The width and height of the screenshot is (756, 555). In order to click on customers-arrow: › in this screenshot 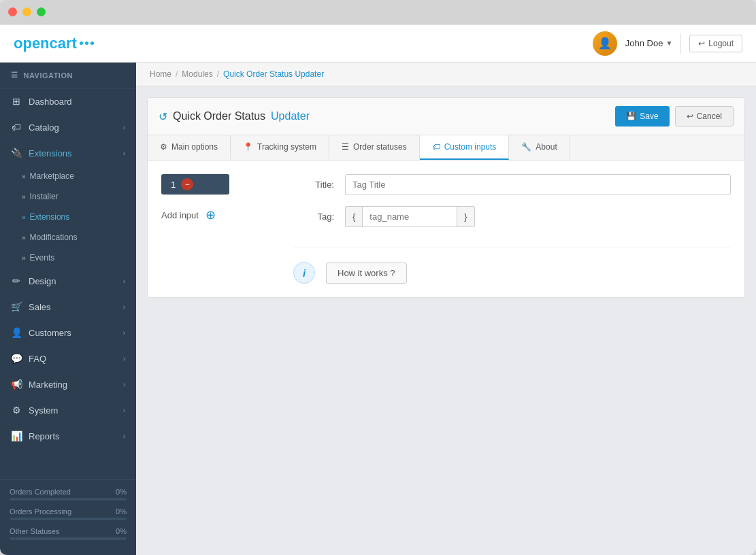, I will do `click(124, 333)`.